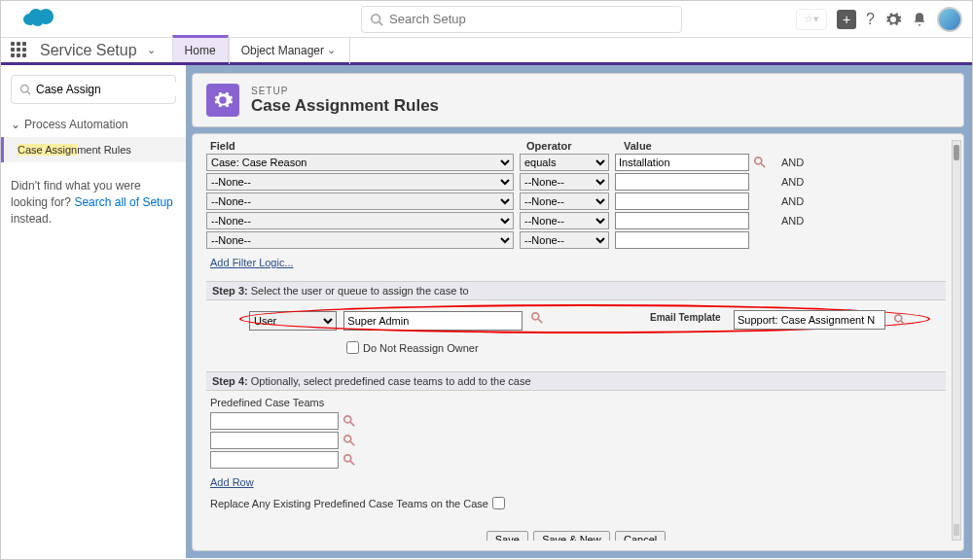  What do you see at coordinates (344, 106) in the screenshot?
I see `page-title: Case Assignment Rules` at bounding box center [344, 106].